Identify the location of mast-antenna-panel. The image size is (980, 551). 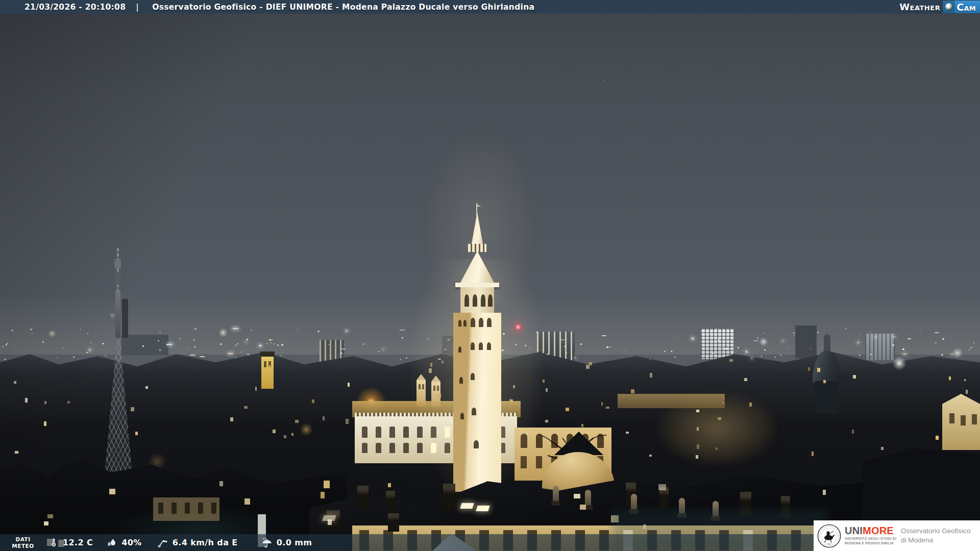
(117, 264).